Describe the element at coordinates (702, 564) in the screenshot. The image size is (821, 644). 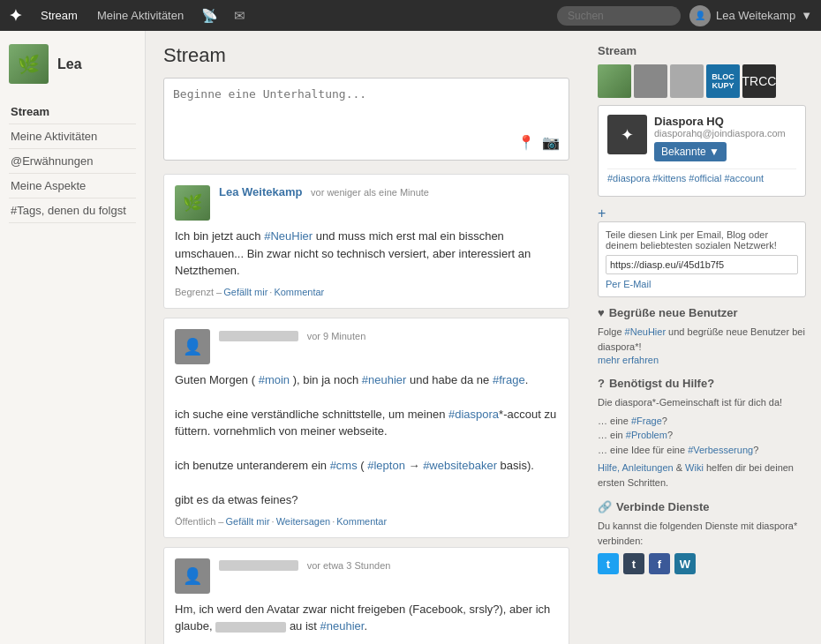
I see `social-icons: t t f W` at that location.